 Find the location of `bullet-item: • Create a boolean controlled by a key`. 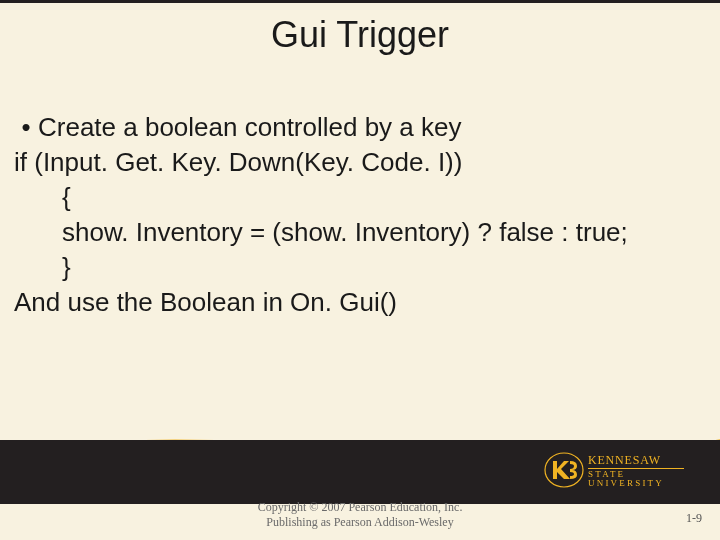

bullet-item: • Create a boolean controlled by a key is located at coordinates (360, 128).